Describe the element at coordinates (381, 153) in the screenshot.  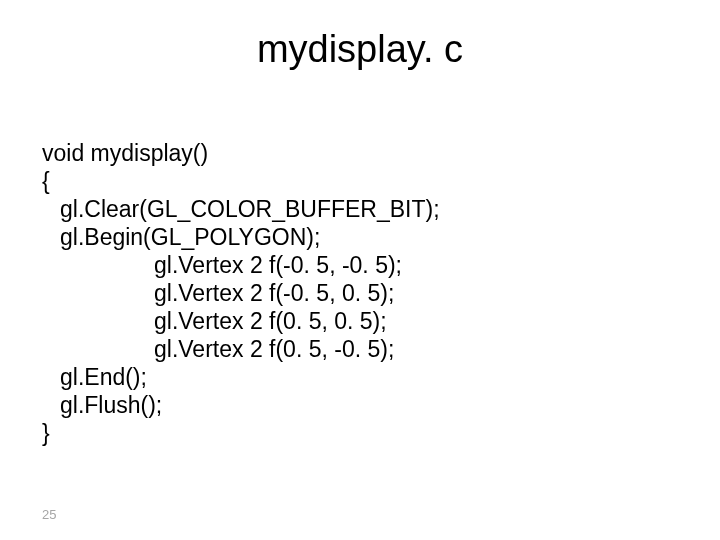
I see `code-line-func-decl: void mydisplay()` at that location.